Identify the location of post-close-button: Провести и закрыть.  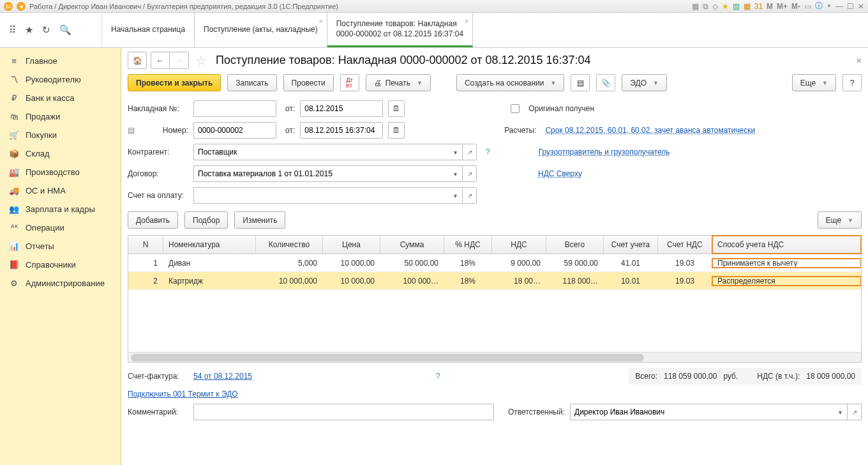
(174, 83).